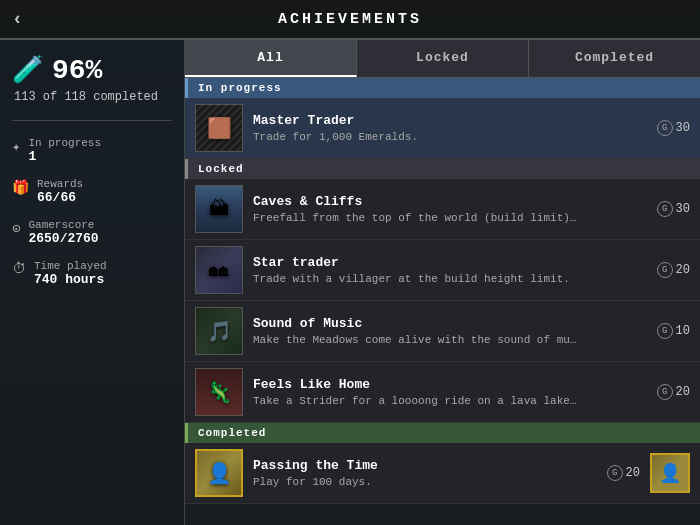  I want to click on achievement-name-master-trader: Master Trader, so click(450, 120).